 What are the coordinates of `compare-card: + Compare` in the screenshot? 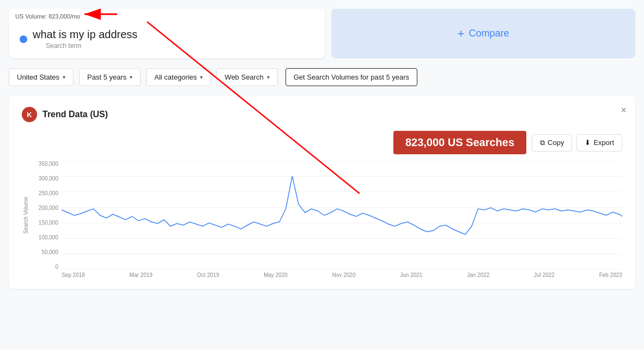 It's located at (483, 34).